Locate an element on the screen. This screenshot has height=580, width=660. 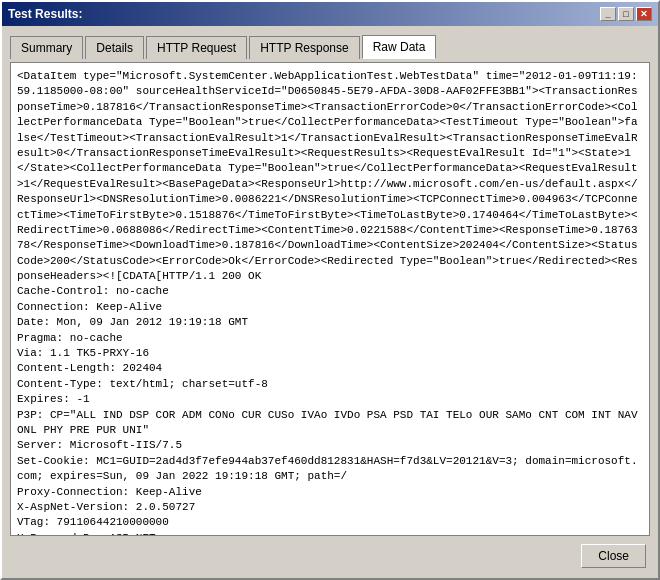
window-close-button: ✕ is located at coordinates (644, 14).